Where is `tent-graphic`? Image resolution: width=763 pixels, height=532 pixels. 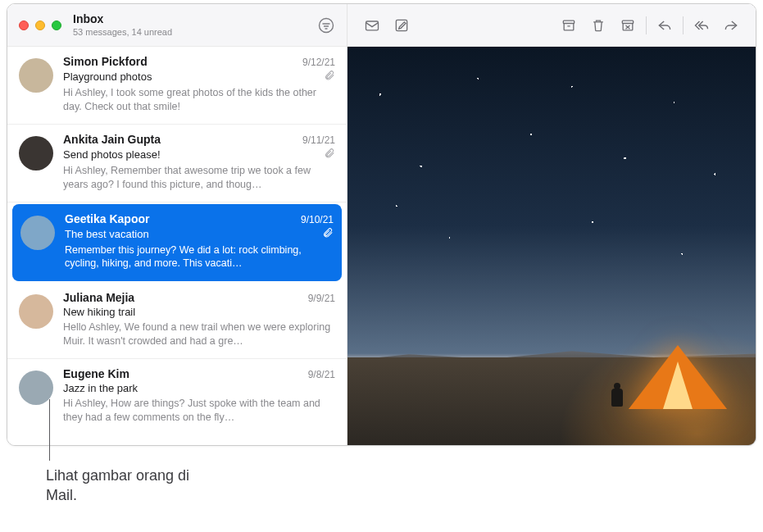 tent-graphic is located at coordinates (678, 376).